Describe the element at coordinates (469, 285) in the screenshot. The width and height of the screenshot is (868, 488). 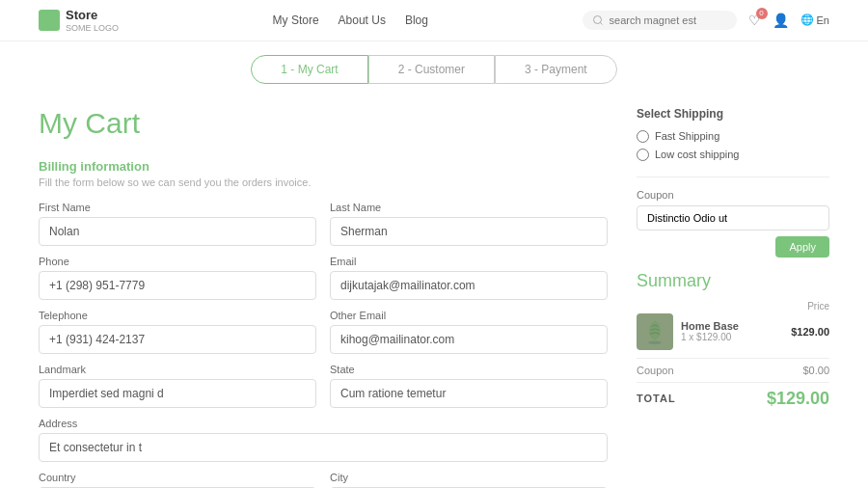
I see `email-input` at that location.